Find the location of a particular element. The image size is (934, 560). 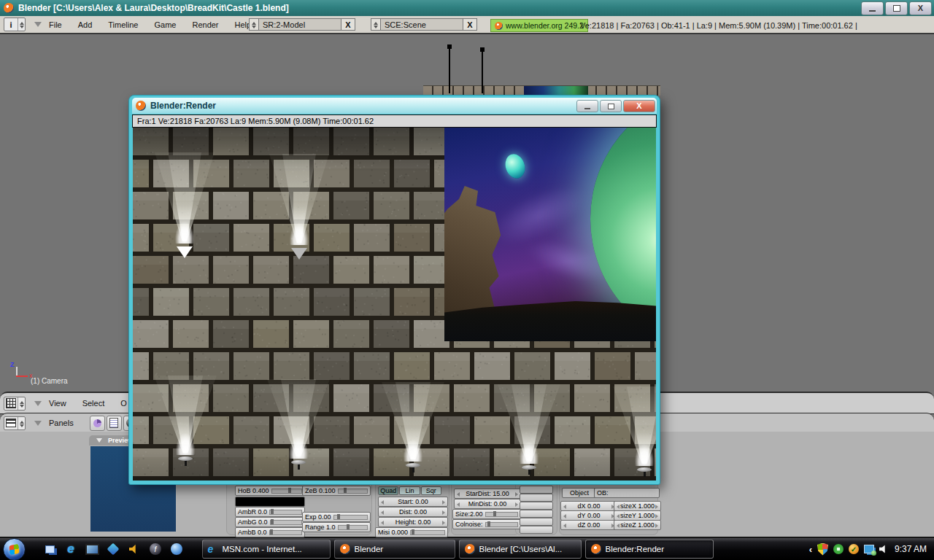

star-size-slider: Size:2.00 is located at coordinates (487, 514).